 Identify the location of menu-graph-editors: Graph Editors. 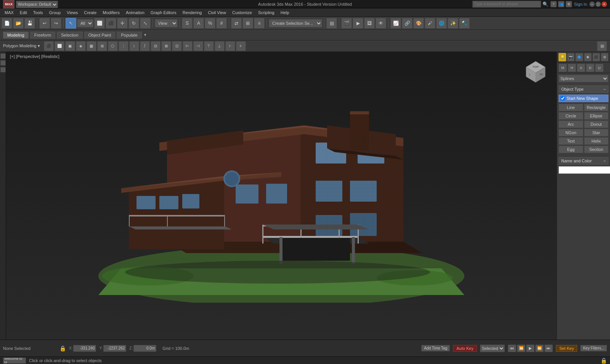
(164, 13).